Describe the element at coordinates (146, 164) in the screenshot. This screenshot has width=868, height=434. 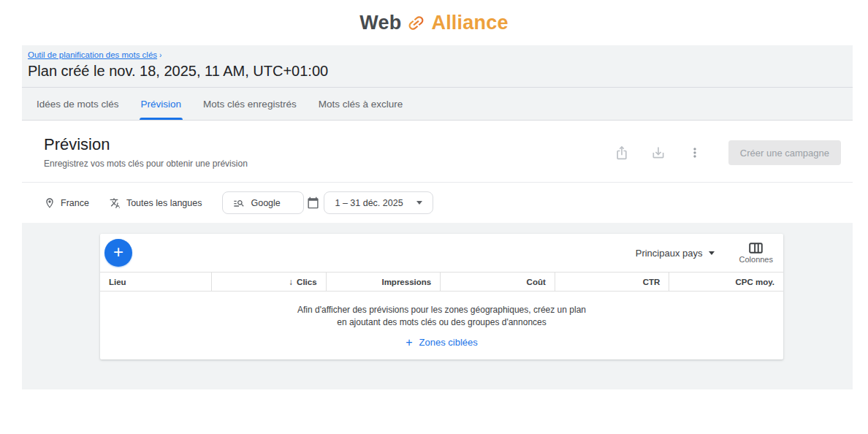
I see `section-subtitle: Enregistrez vos mots clés pour obtenir u…` at that location.